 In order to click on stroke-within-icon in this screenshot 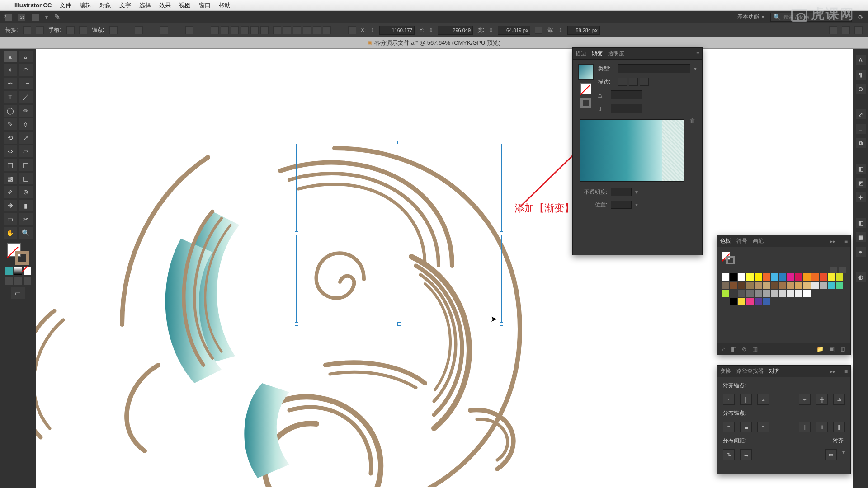, I will do `click(623, 82)`.